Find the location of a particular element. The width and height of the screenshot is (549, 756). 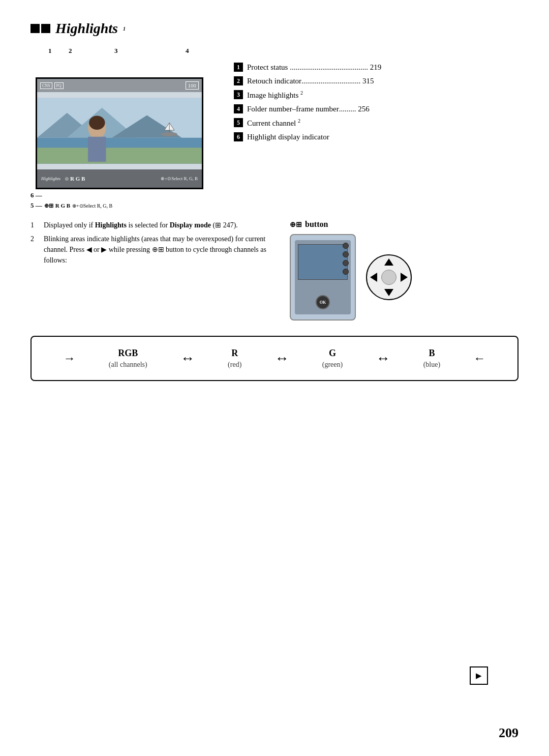

info-num-3: 3 is located at coordinates (238, 95).